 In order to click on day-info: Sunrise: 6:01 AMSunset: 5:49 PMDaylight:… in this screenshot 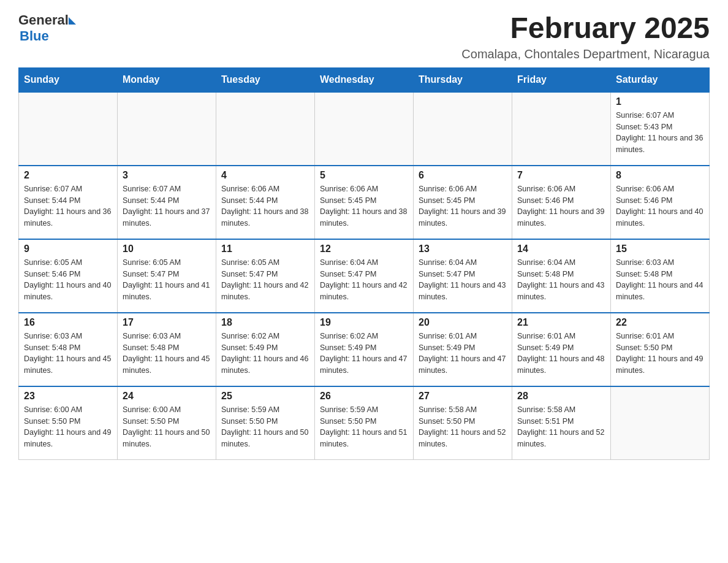, I will do `click(561, 353)`.